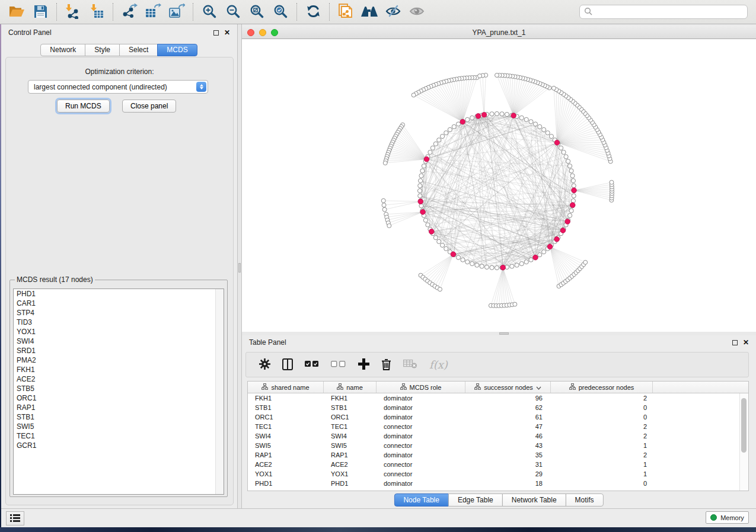  Describe the element at coordinates (251, 33) in the screenshot. I see `close-window-icon` at that location.